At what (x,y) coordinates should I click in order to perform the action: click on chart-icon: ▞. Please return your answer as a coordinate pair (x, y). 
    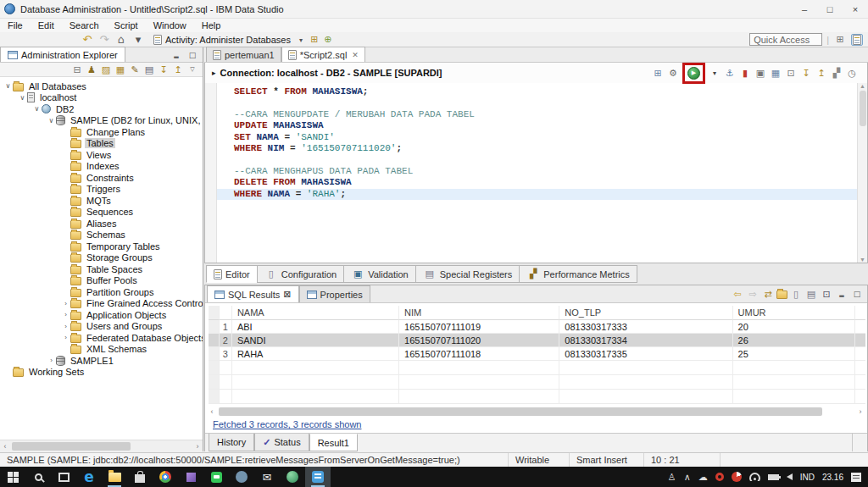
    Looking at the image, I should click on (837, 73).